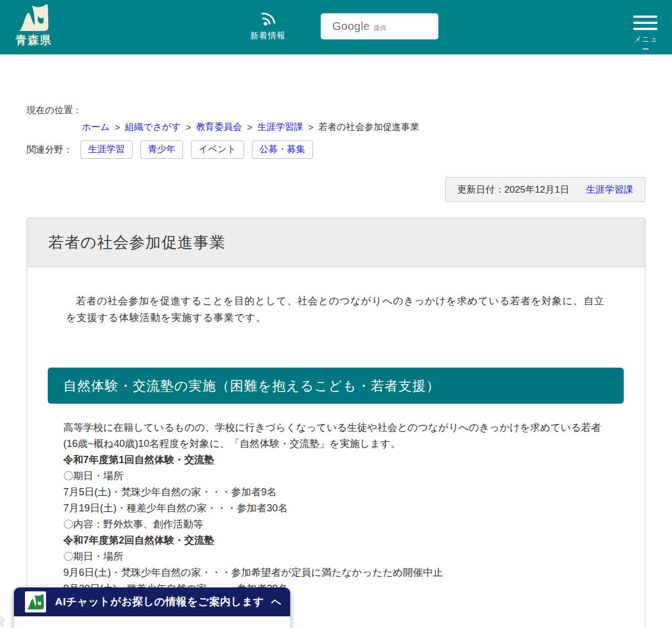  What do you see at coordinates (107, 150) in the screenshot?
I see `related-tag: 生涯学習` at bounding box center [107, 150].